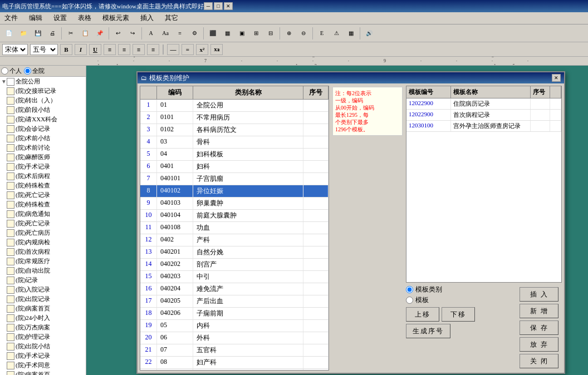 The height and width of the screenshot is (375, 588). What do you see at coordinates (38, 33) in the screenshot?
I see `tb-save: 💾` at bounding box center [38, 33].